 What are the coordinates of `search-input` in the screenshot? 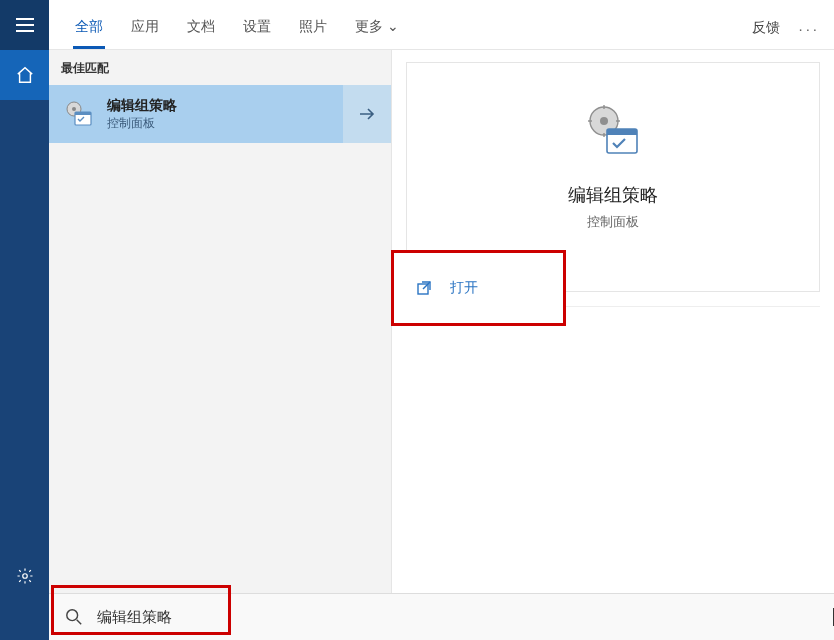 It's located at (464, 618).